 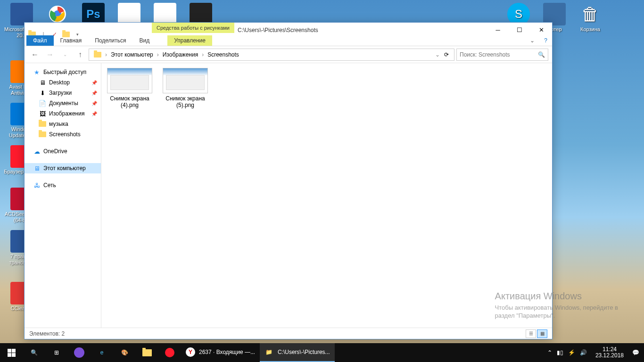 What do you see at coordinates (37, 168) in the screenshot?
I see `pc-icon: 🖥` at bounding box center [37, 168].